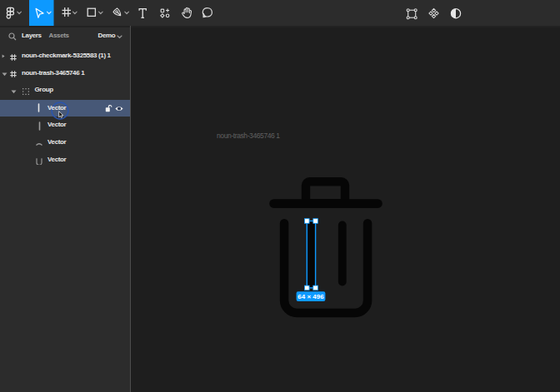  I want to click on svg-text: 64 × 496, so click(311, 296).